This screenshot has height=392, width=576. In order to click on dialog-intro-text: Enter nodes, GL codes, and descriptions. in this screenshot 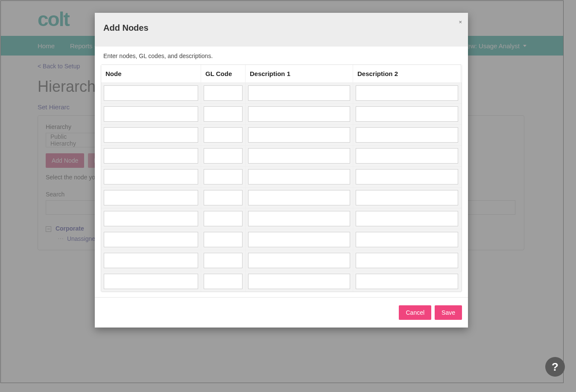, I will do `click(283, 56)`.